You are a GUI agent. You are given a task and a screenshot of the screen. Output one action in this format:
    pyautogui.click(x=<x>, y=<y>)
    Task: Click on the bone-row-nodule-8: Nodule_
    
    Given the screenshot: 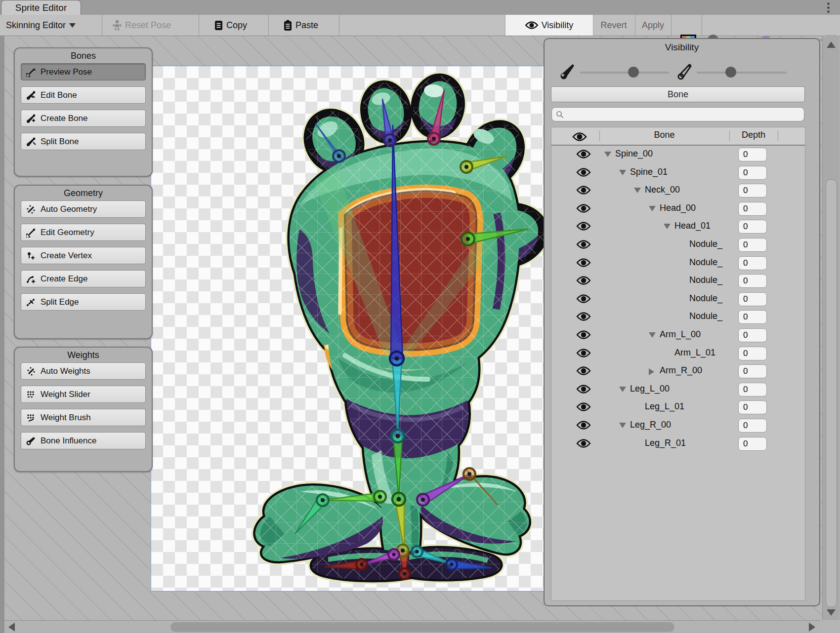 What is the action you would take?
    pyautogui.click(x=678, y=299)
    